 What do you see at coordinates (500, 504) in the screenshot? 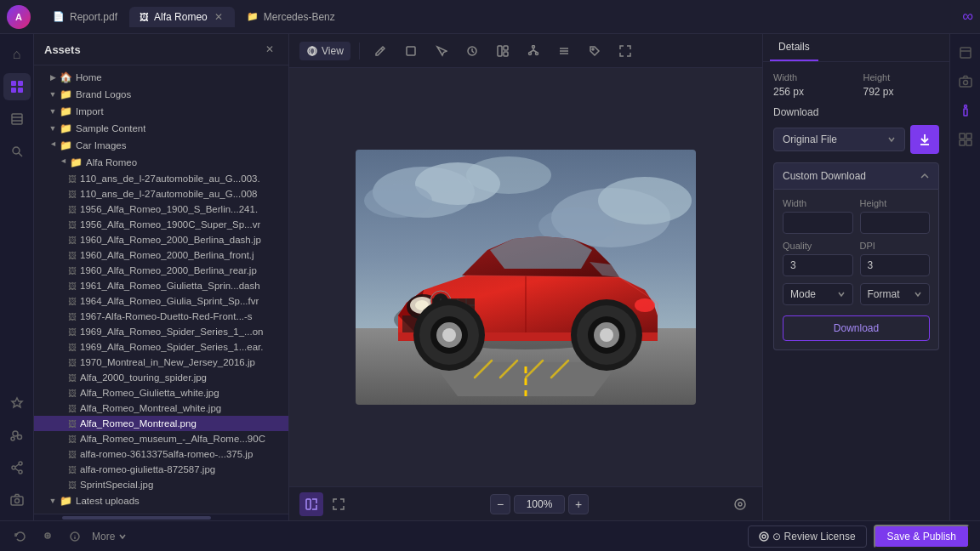
I see `zoom-out-button: −` at bounding box center [500, 504].